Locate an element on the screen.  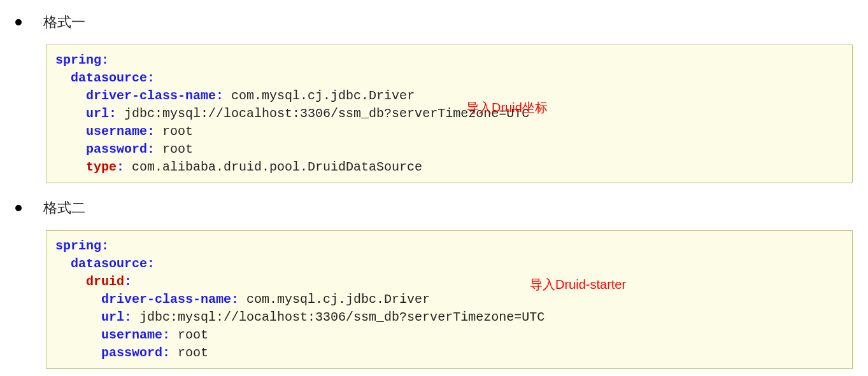
code-key-highlight: druid is located at coordinates (105, 281).